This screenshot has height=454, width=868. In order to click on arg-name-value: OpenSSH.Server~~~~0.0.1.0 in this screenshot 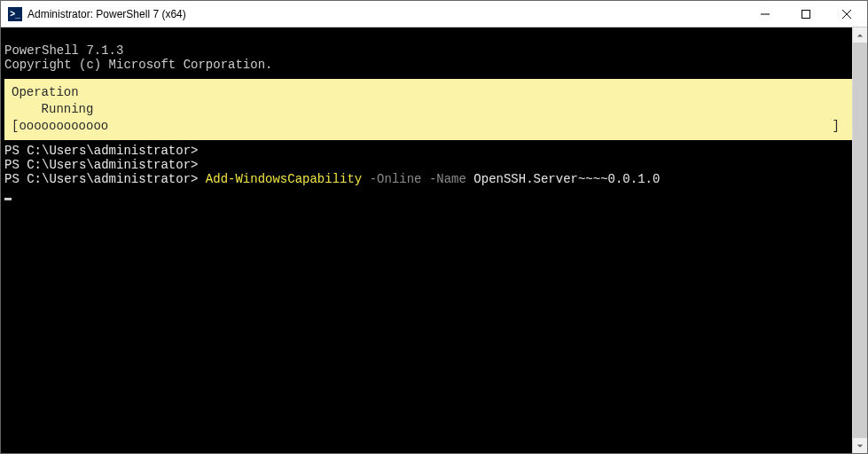, I will do `click(567, 179)`.